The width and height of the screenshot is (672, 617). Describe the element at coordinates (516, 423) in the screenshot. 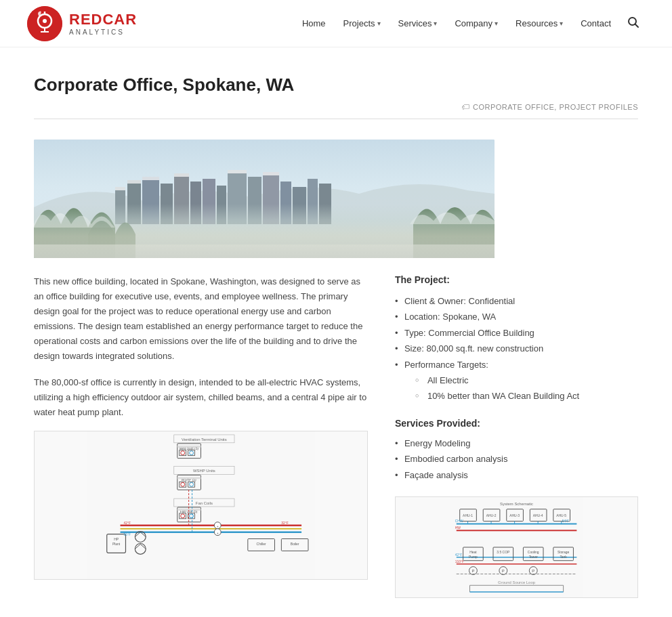

I see `services-section-title: Services Provided:` at that location.